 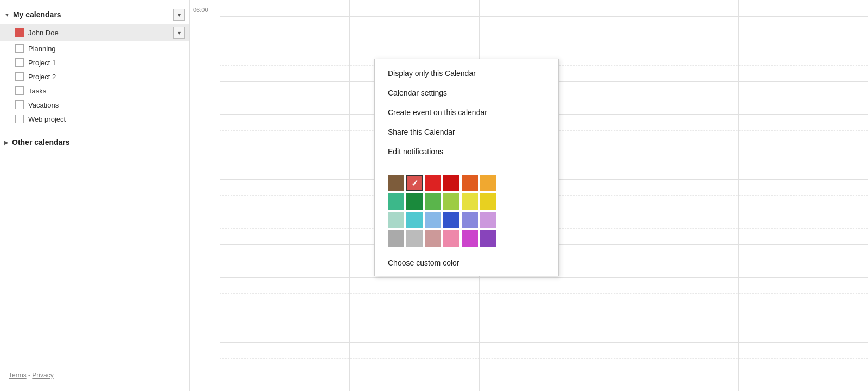 What do you see at coordinates (451, 238) in the screenshot?
I see `color-pink` at bounding box center [451, 238].